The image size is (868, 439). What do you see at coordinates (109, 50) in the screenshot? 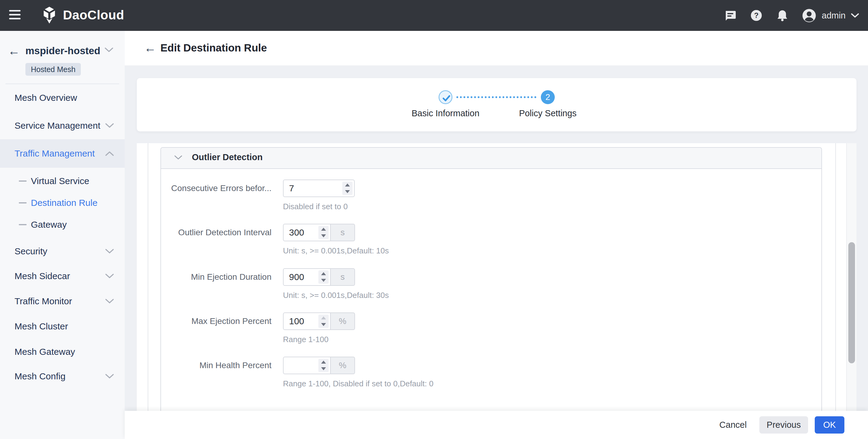
I see `workspace-chevron-icon` at bounding box center [109, 50].